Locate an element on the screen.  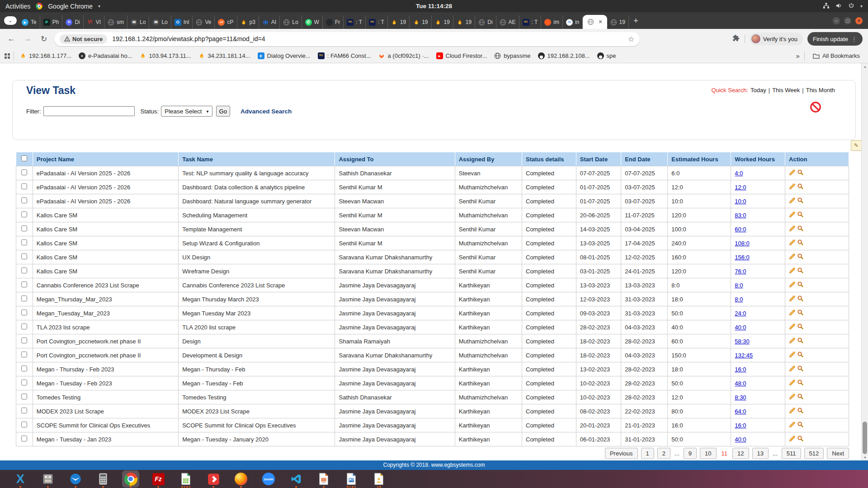
new-tab-button: + is located at coordinates (636, 21).